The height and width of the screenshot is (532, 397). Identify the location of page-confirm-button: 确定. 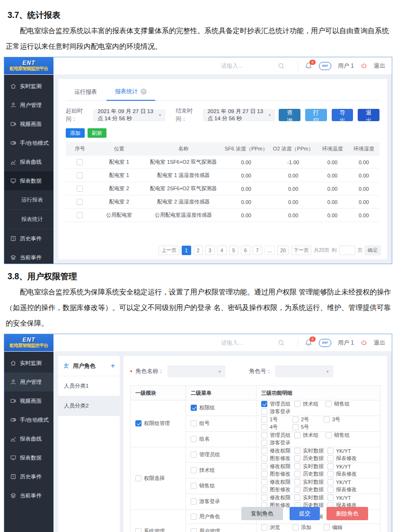
(373, 250).